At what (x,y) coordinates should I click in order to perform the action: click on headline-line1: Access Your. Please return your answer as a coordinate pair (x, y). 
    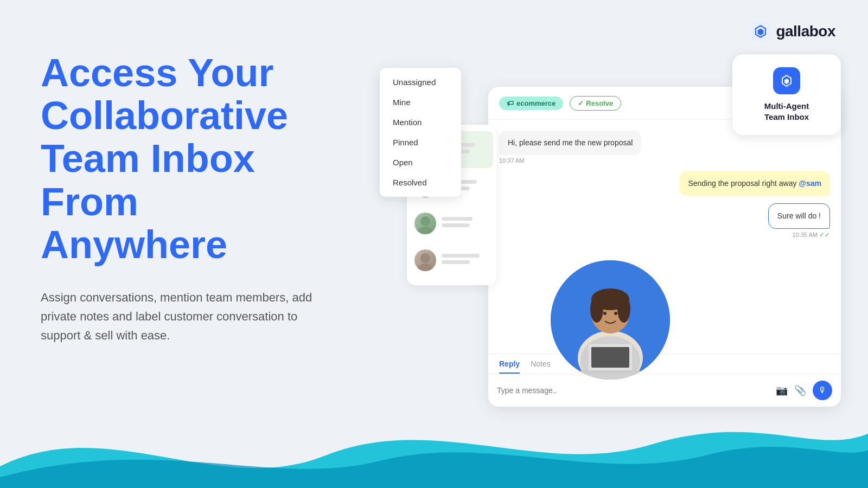
    Looking at the image, I should click on (157, 73).